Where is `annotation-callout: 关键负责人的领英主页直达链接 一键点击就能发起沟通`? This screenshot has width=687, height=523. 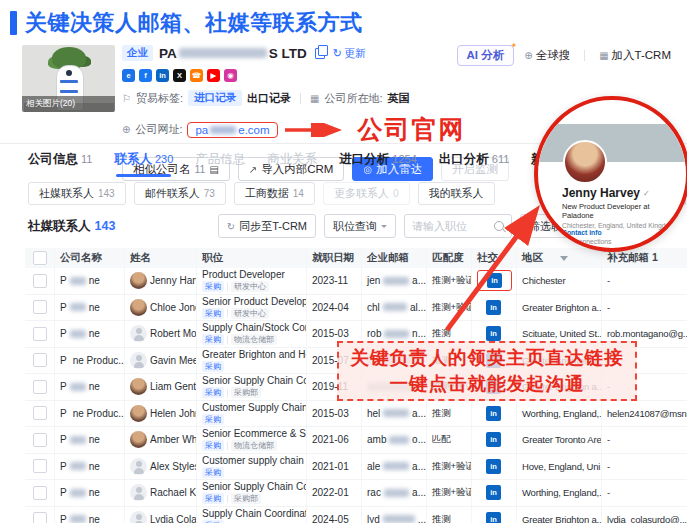 annotation-callout: 关键负责人的领英主页直达链接 一键点击就能发起沟通 is located at coordinates (487, 371).